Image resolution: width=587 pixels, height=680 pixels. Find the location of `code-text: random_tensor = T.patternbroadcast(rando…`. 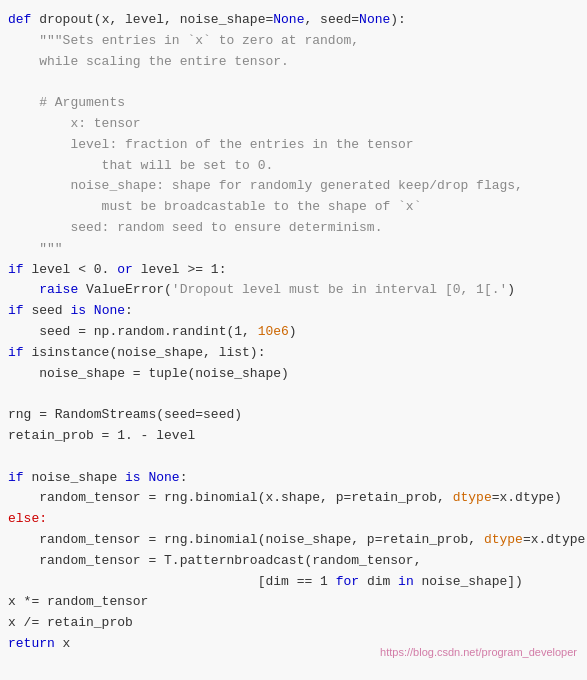

code-text: random_tensor = T.patternbroadcast(rando… is located at coordinates (214, 560).